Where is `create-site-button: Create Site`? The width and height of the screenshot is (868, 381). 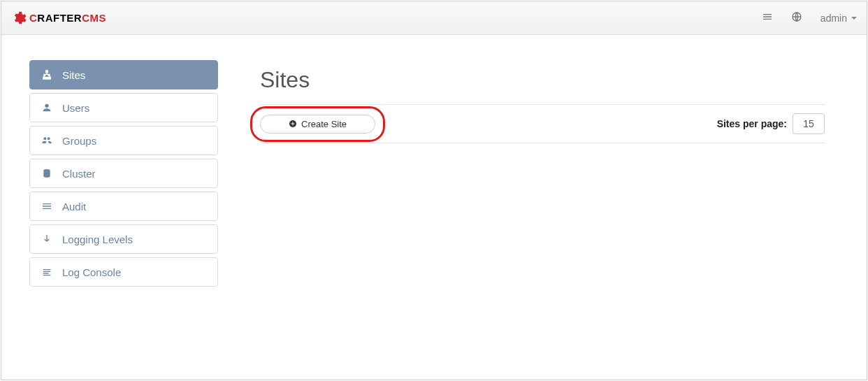 create-site-button: Create Site is located at coordinates (317, 124).